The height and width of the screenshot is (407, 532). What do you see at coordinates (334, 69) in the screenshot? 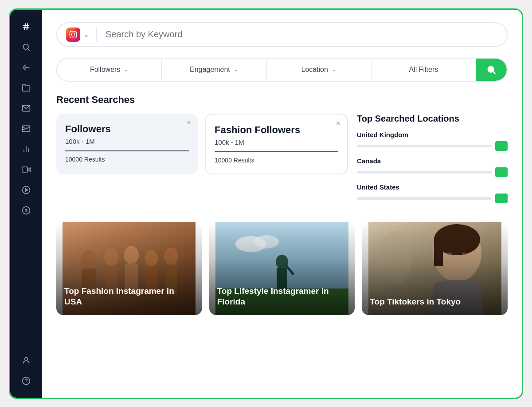
I see `location-chevron-icon: ⌄` at bounding box center [334, 69].